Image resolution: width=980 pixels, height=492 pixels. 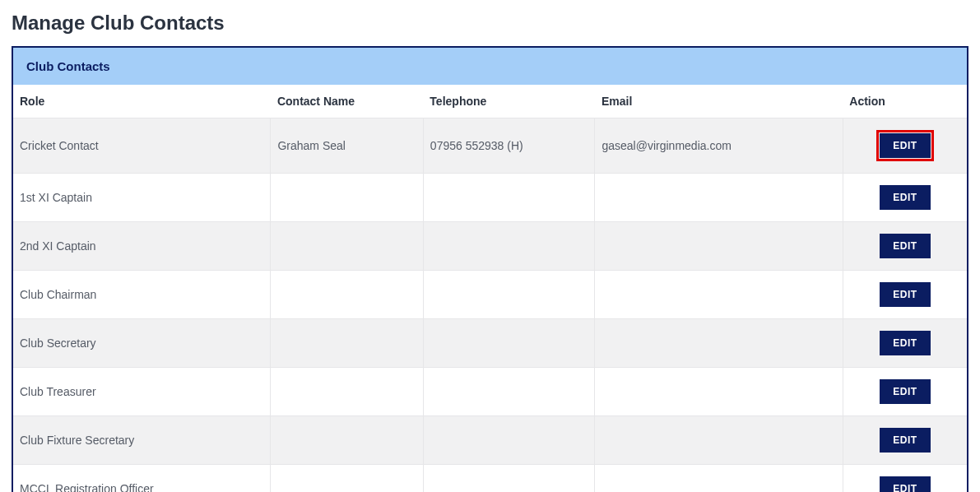 What do you see at coordinates (142, 295) in the screenshot?
I see `cell-role: Club Chairman` at bounding box center [142, 295].